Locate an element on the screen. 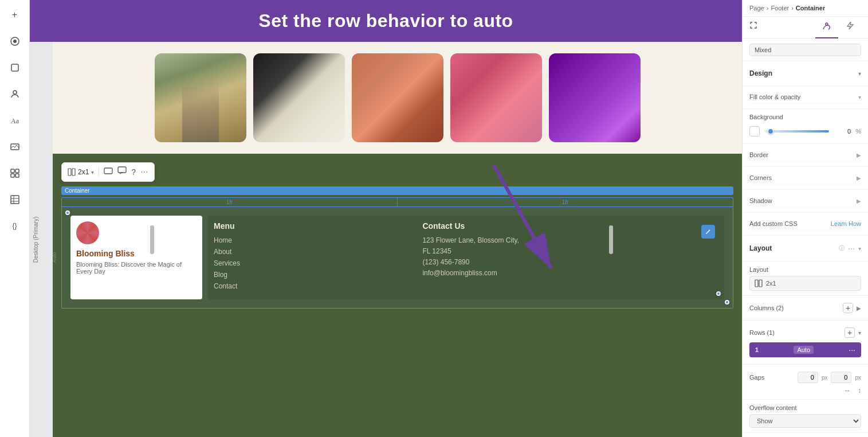 This screenshot has width=868, height=437. columns-plus-btn: + is located at coordinates (848, 308).